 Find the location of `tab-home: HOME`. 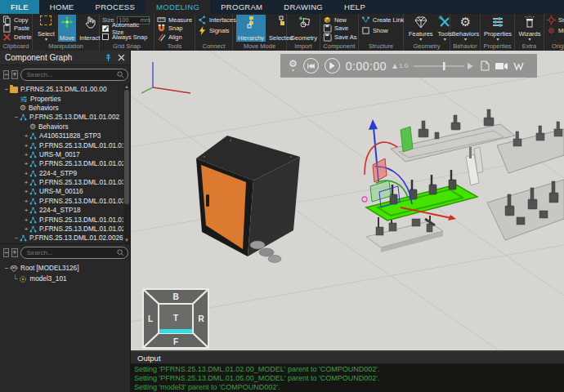

tab-home: HOME is located at coordinates (62, 7).